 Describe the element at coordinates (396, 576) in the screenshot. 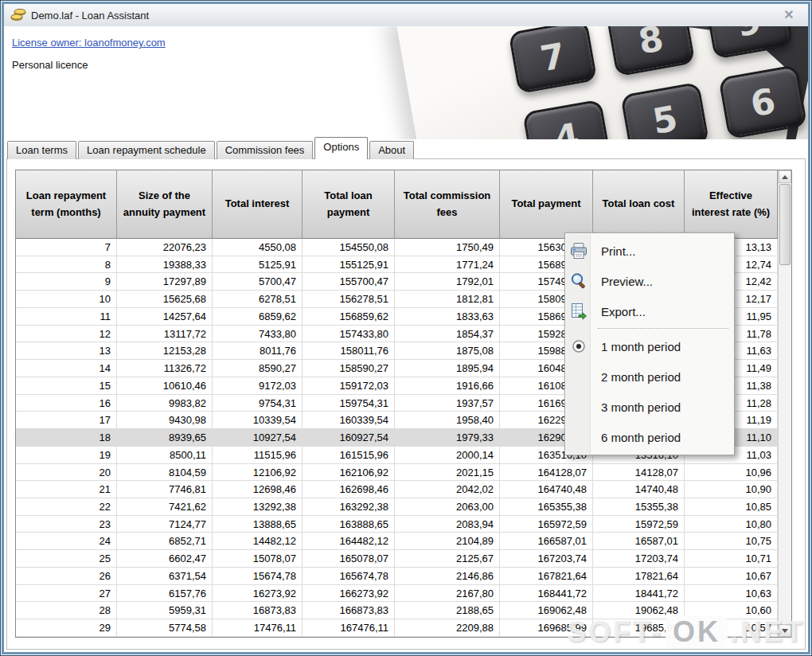

I see `table-row: 266371,5415674,78165674,782146,86167821,…` at that location.